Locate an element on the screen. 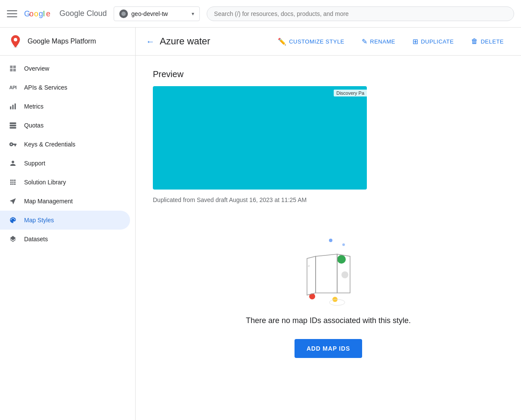 This screenshot has width=521, height=420. sidebar-item-overview: Overview is located at coordinates (65, 68).